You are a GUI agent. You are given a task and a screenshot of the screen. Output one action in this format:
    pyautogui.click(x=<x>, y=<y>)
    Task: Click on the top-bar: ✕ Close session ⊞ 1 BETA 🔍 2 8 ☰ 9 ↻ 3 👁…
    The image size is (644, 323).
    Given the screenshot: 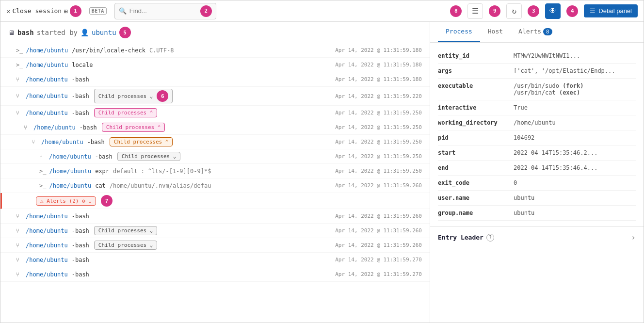 What is the action you would take?
    pyautogui.click(x=322, y=11)
    